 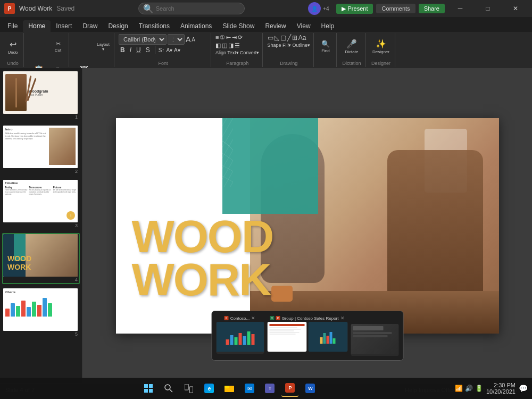 I want to click on slide-4-number: 4, so click(x=41, y=280).